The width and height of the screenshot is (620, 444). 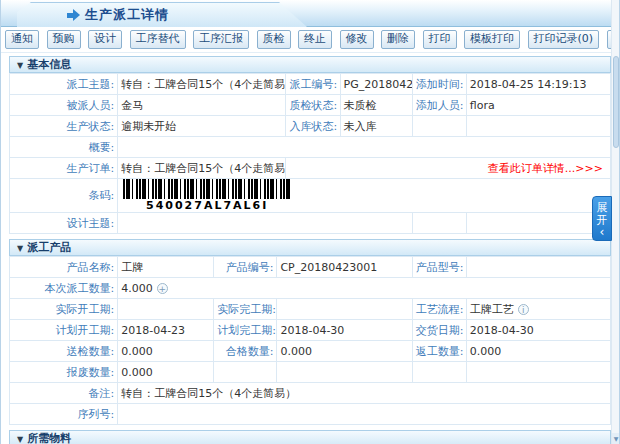 I want to click on warehouse-status-label: 入库状态:, so click(x=313, y=126).